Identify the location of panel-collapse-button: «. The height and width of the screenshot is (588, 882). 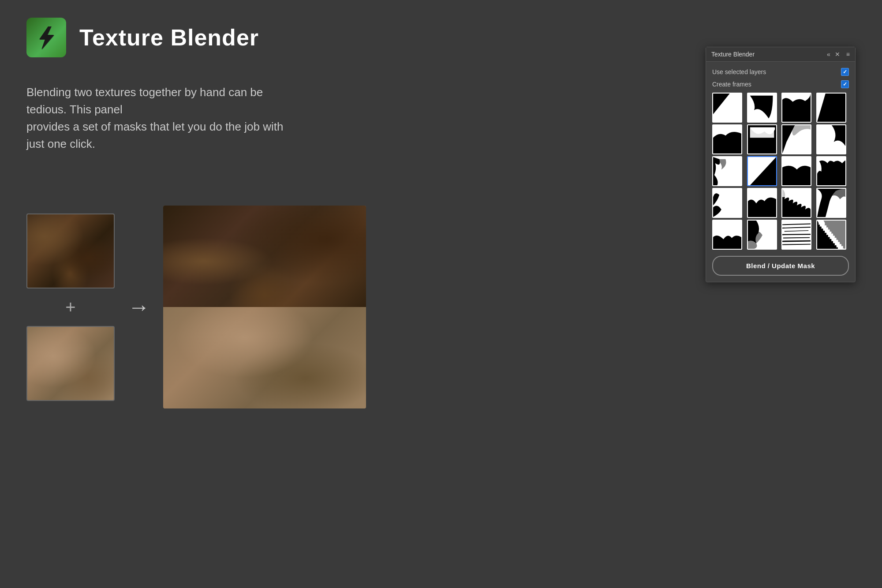
(829, 54).